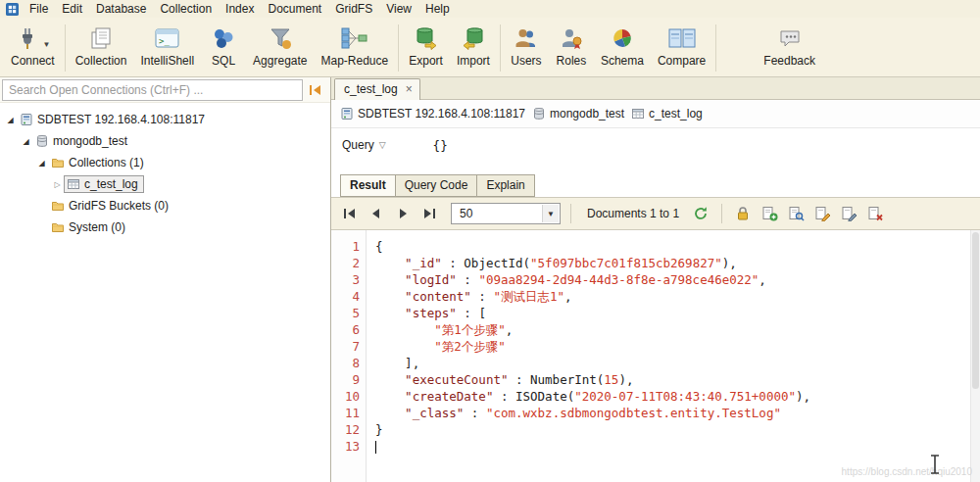 This screenshot has height=482, width=980. What do you see at coordinates (382, 145) in the screenshot?
I see `query-dropdown-icon: ▽` at bounding box center [382, 145].